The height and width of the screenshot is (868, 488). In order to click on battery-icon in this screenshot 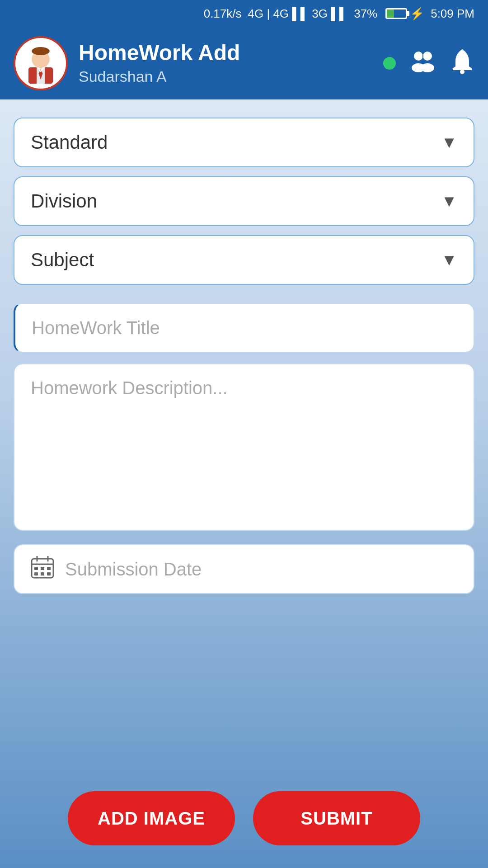, I will do `click(396, 14)`.